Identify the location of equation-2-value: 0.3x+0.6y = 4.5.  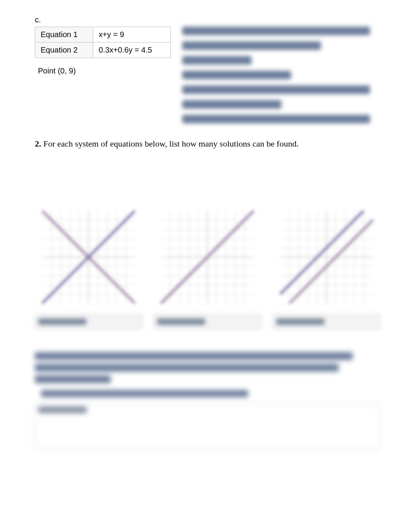
(132, 50).